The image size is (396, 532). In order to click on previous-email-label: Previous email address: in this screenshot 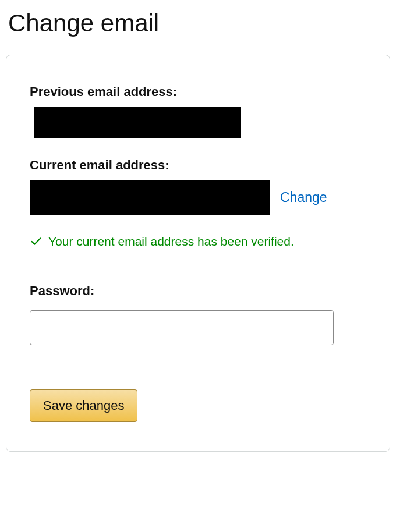, I will do `click(198, 92)`.